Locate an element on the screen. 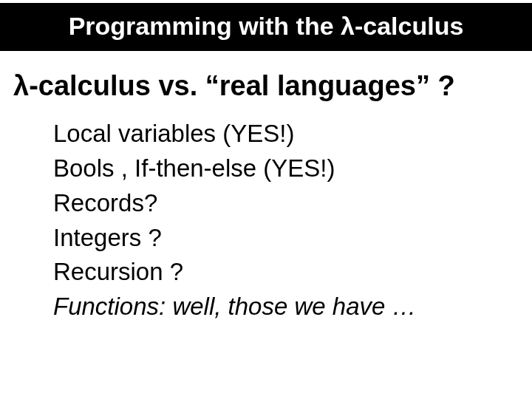 This screenshot has width=532, height=399. list-item: Functions: well, those we have … is located at coordinates (282, 307).